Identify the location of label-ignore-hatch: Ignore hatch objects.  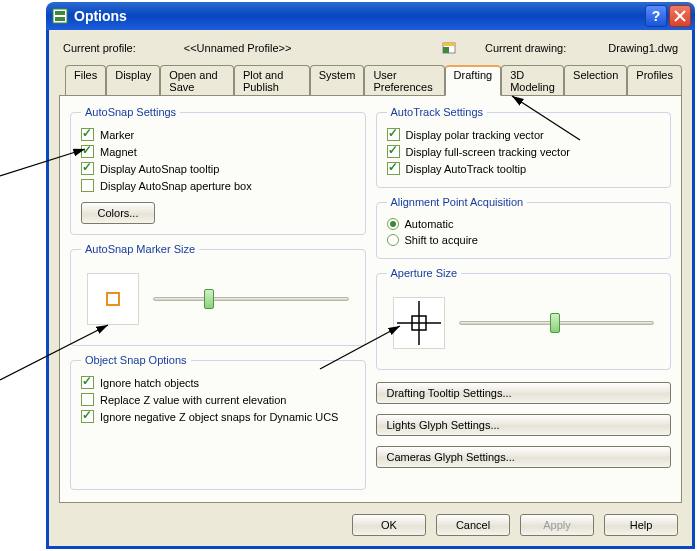
(150, 383).